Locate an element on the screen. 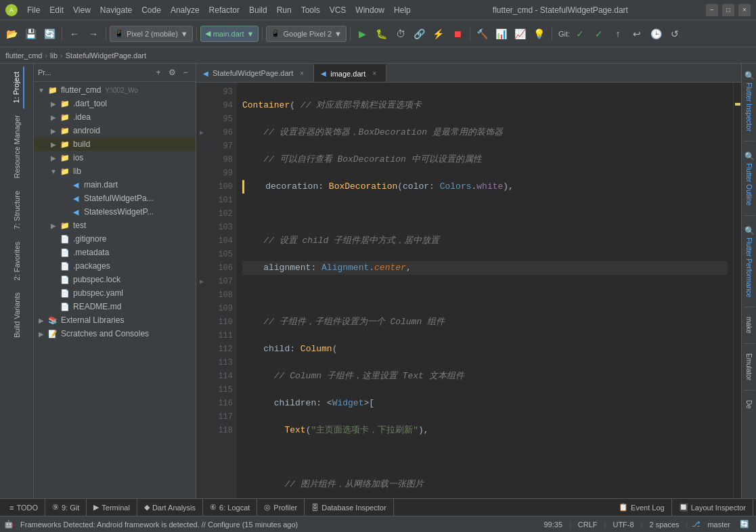  tree-item-ios: ▶ 📁 ios is located at coordinates (115, 158).